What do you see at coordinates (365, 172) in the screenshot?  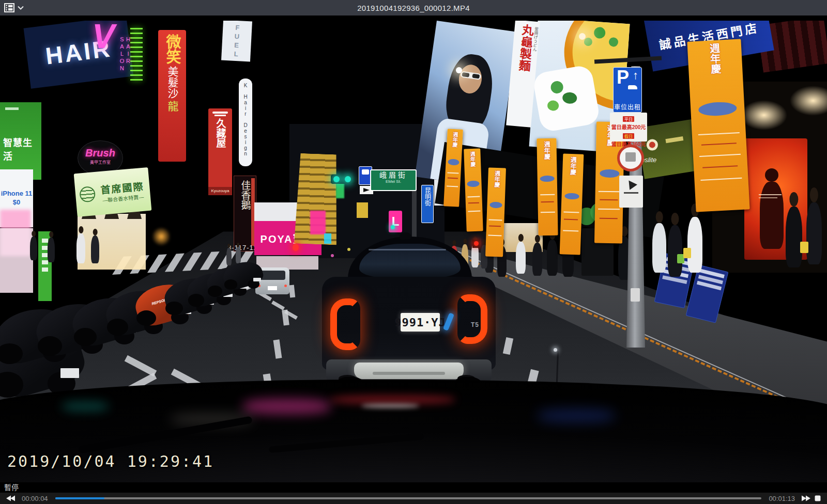 I see `bus-icon` at bounding box center [365, 172].